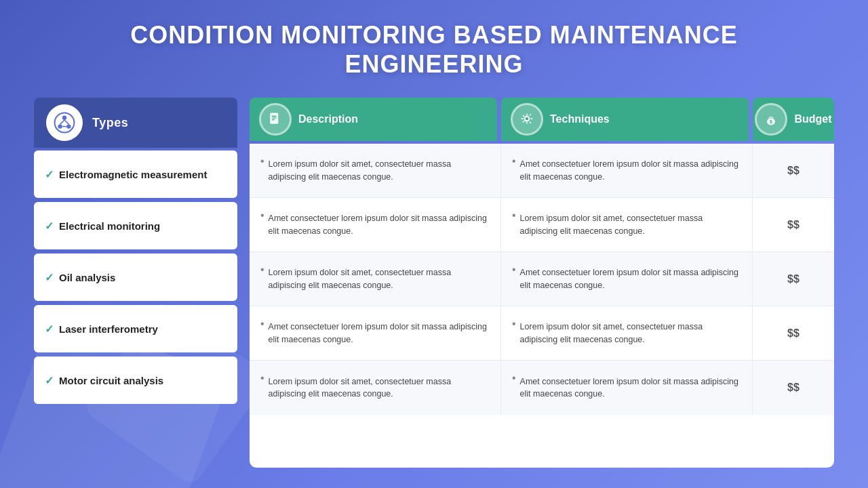 This screenshot has width=868, height=488. Describe the element at coordinates (625, 119) in the screenshot. I see `techniques-header: Techniques` at that location.